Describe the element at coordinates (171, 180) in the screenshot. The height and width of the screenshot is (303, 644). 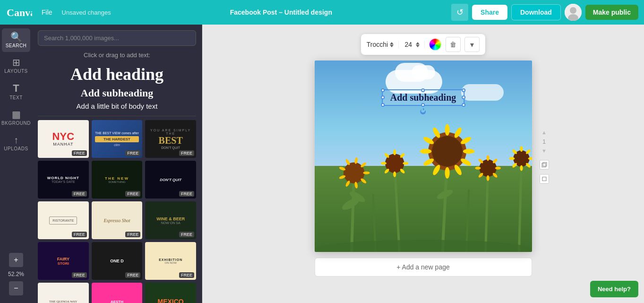
I see `template-donequit2: DON'T QUIT FREE` at that location.